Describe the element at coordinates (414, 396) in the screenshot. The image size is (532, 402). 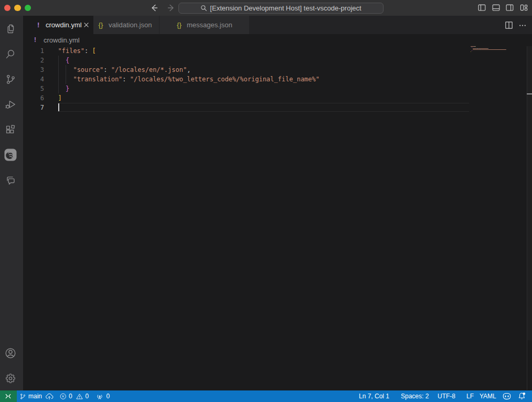
I see `indentation-status-item: Spaces: 2` at that location.